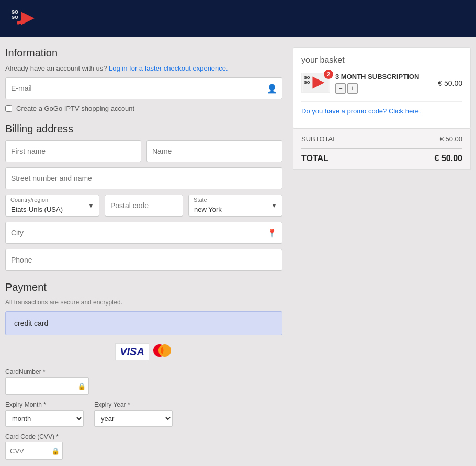 Image resolution: width=476 pixels, height=466 pixels. What do you see at coordinates (133, 414) in the screenshot?
I see `expiry-year-col: Expiry Year * year 2024202520262027 2028…` at bounding box center [133, 414].